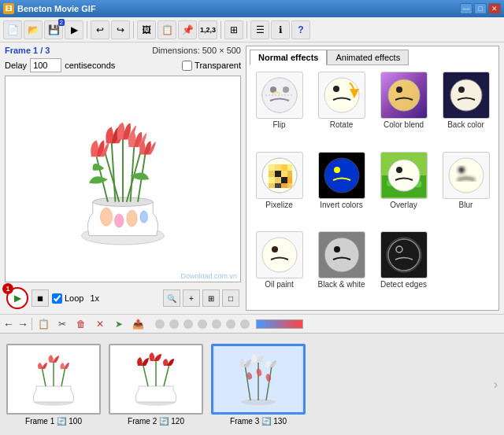 The height and width of the screenshot is (435, 504). I want to click on effect-invert-label: Invert colors, so click(341, 205).